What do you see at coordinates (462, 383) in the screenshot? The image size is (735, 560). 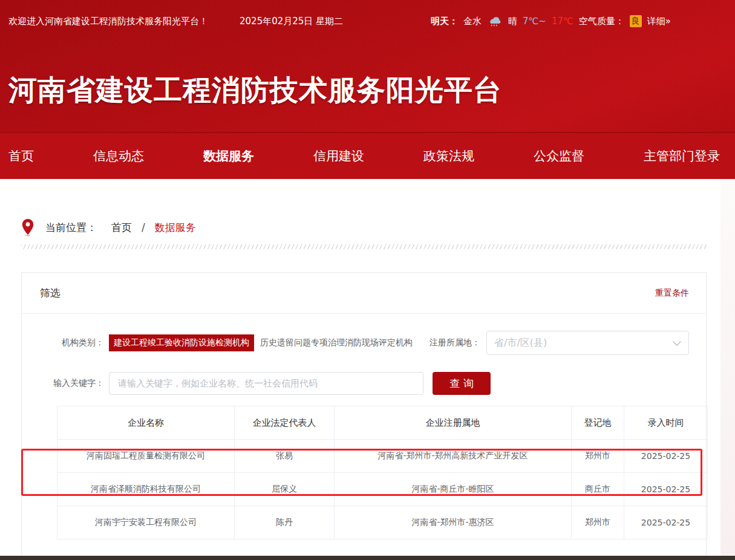 I see `search-button: 查 询` at bounding box center [462, 383].